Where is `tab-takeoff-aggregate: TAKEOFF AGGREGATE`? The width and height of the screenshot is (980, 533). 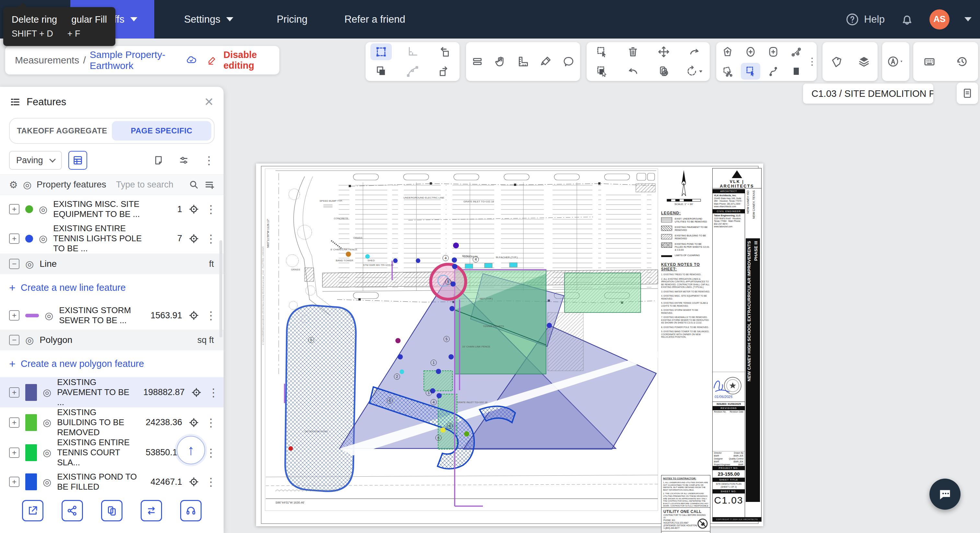
tab-takeoff-aggregate: TAKEOFF AGGREGATE is located at coordinates (62, 131).